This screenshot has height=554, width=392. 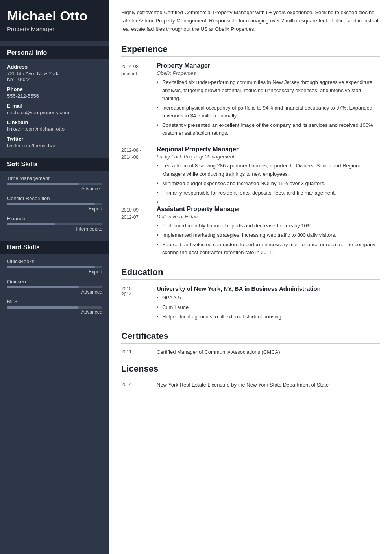 I want to click on soft-skill-level-2: Expert, so click(x=55, y=209).